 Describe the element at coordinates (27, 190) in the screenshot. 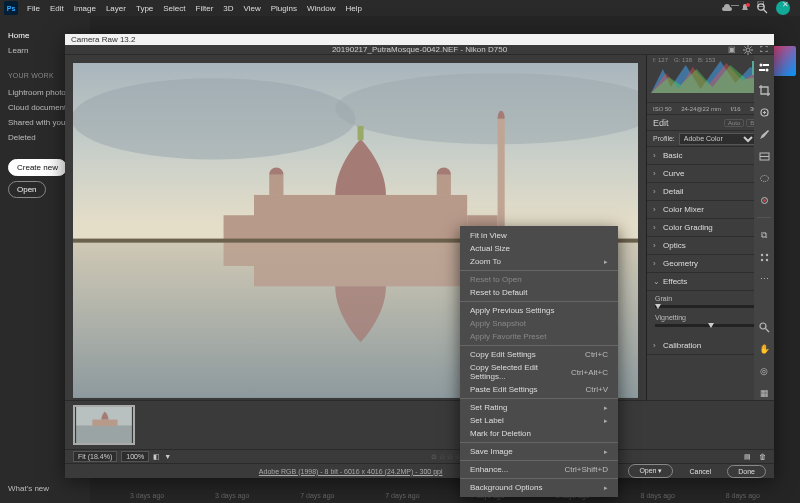

I see `open-button: Open` at that location.